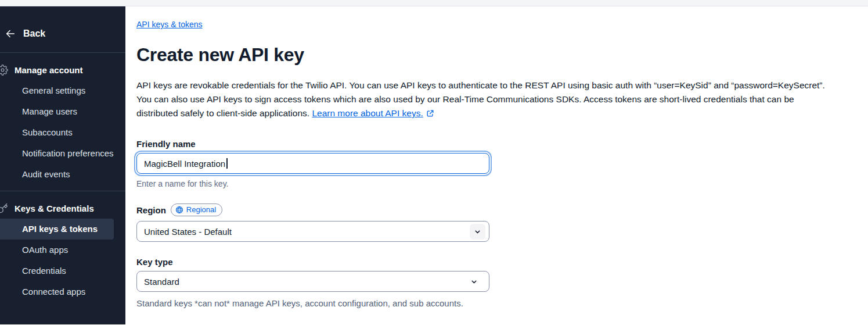  I want to click on sidebar-item-manage-users: Manage users, so click(63, 112).